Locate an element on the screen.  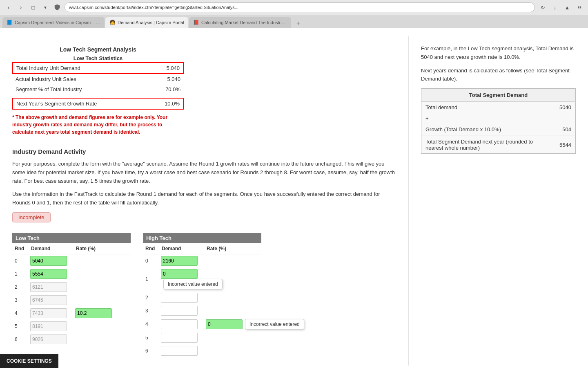
analysis-subtitle: Low Tech Statistics is located at coordinates (98, 58).